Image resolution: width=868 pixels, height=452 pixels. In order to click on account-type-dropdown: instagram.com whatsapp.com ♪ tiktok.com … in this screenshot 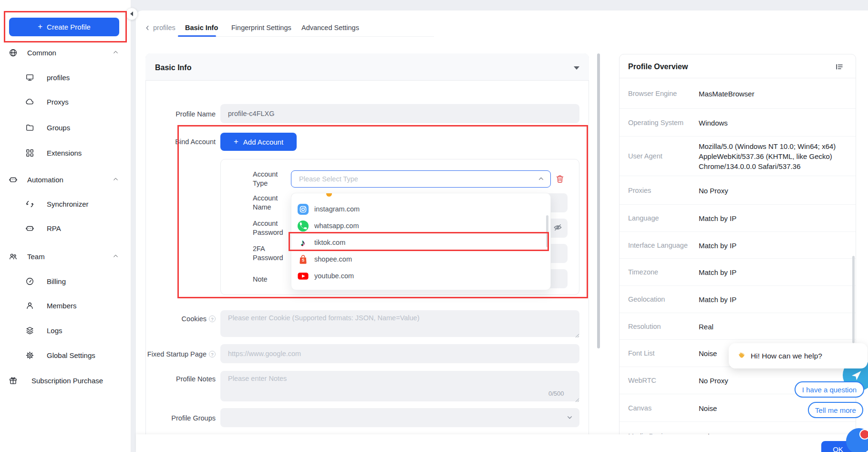, I will do `click(421, 242)`.